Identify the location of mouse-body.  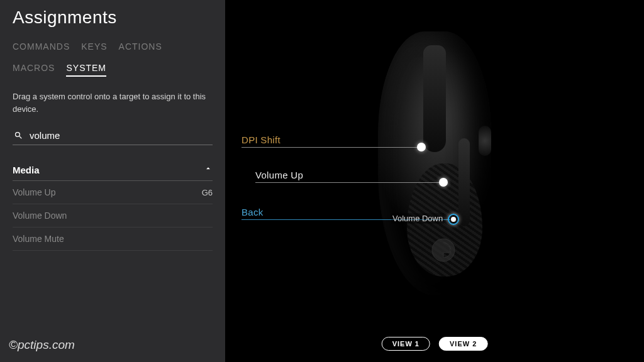
(435, 163).